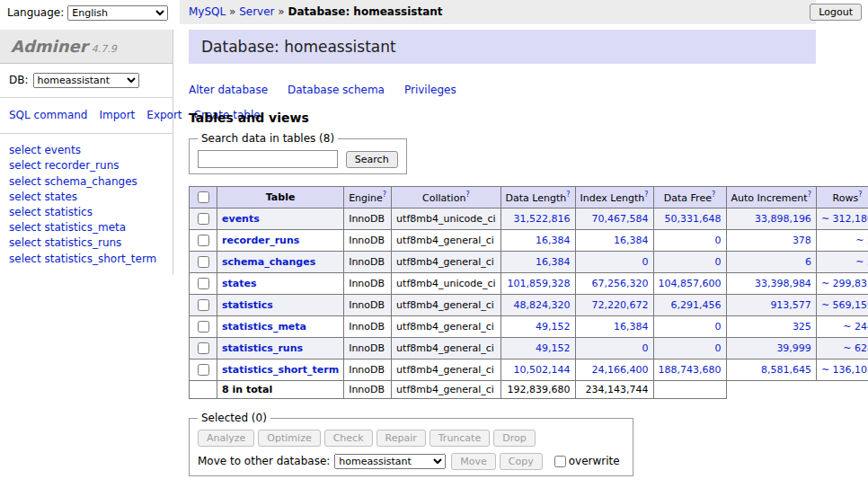  I want to click on table-name-link: states, so click(239, 284).